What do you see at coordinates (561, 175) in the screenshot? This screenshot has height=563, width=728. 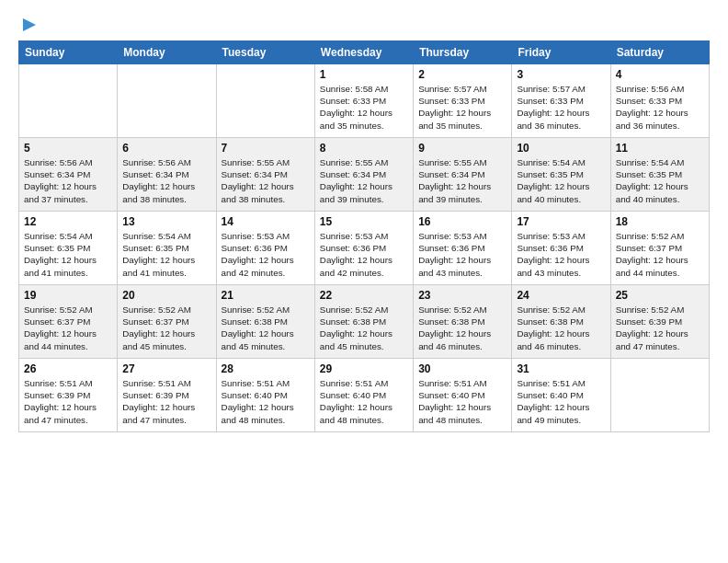 I see `calendar-cell: 10Sunrise: 5:54 AMSunset: 6:35 PMDayligh…` at bounding box center [561, 175].